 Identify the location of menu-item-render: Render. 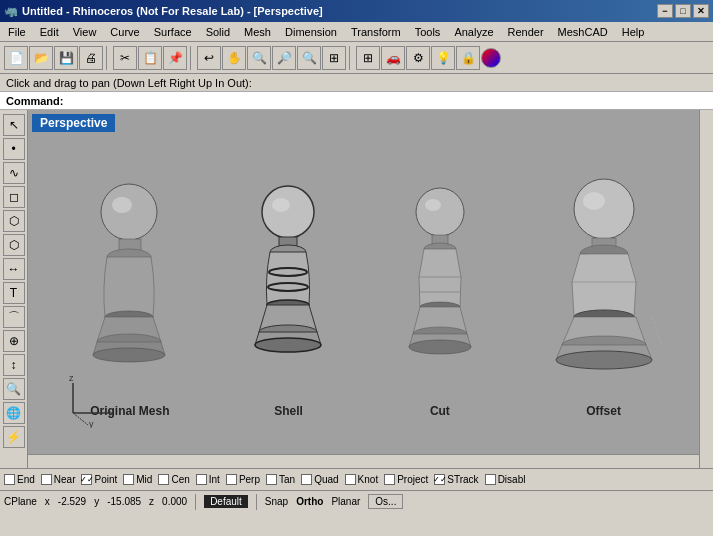
(526, 32).